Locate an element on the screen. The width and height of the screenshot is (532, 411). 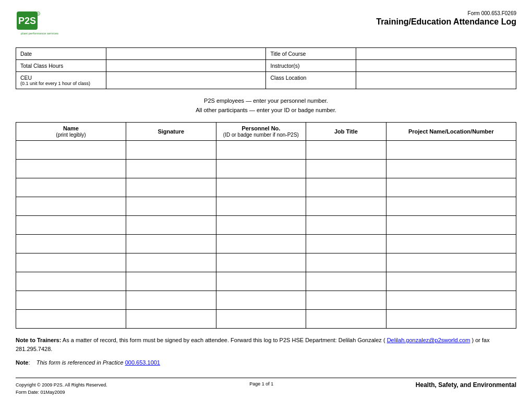
class-hours-row: Total Class Hours Instructor(s) is located at coordinates (266, 66).